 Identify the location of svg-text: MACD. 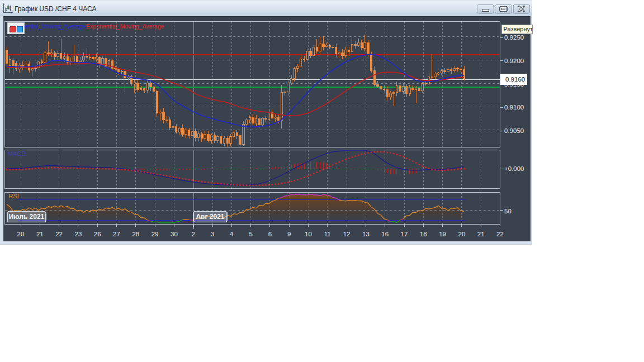
(17, 154).